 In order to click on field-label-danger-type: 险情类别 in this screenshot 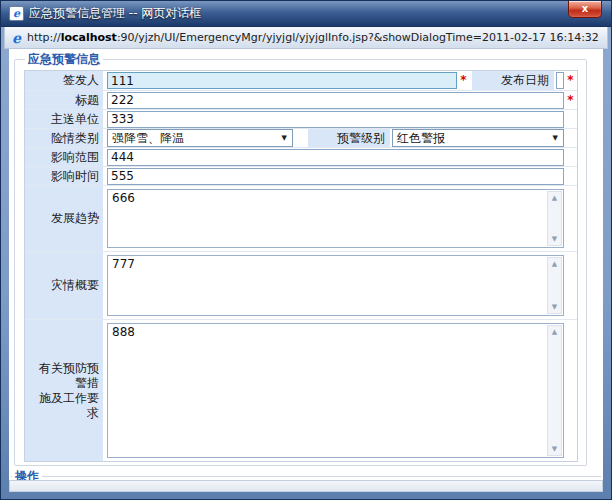, I will do `click(65, 138)`.